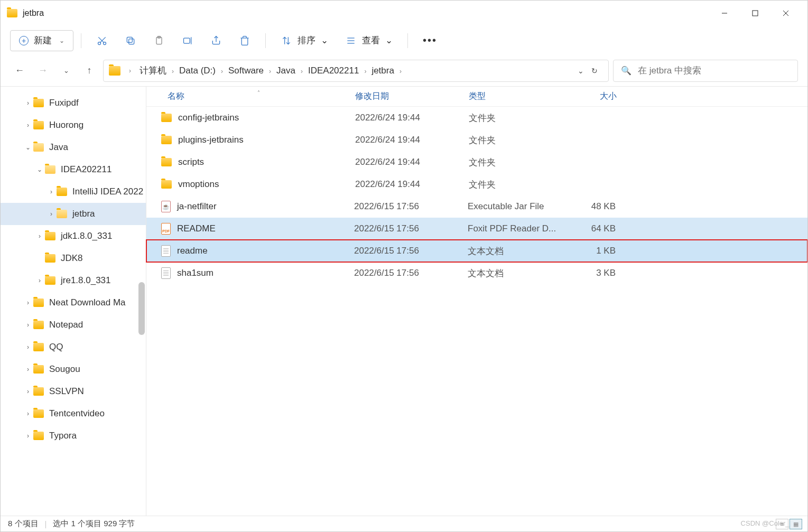 The width and height of the screenshot is (808, 532). Describe the element at coordinates (73, 125) in the screenshot. I see `tree-item: ›Huorong` at that location.